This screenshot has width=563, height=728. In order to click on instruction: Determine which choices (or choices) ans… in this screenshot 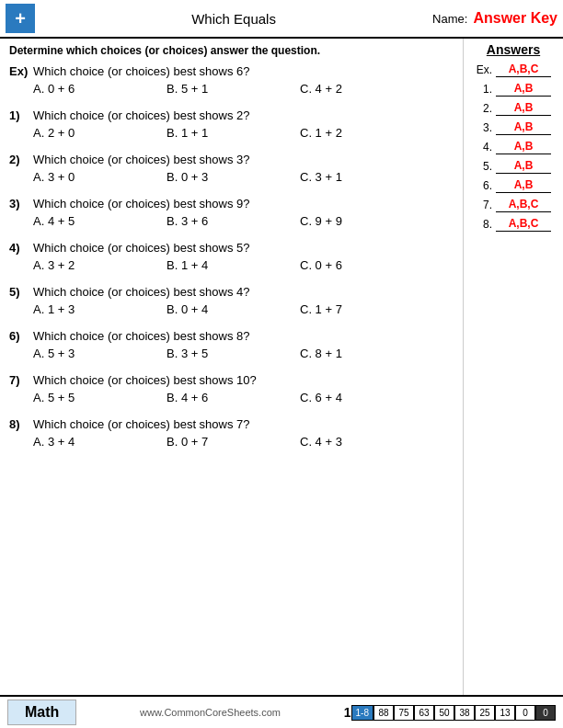, I will do `click(232, 51)`.